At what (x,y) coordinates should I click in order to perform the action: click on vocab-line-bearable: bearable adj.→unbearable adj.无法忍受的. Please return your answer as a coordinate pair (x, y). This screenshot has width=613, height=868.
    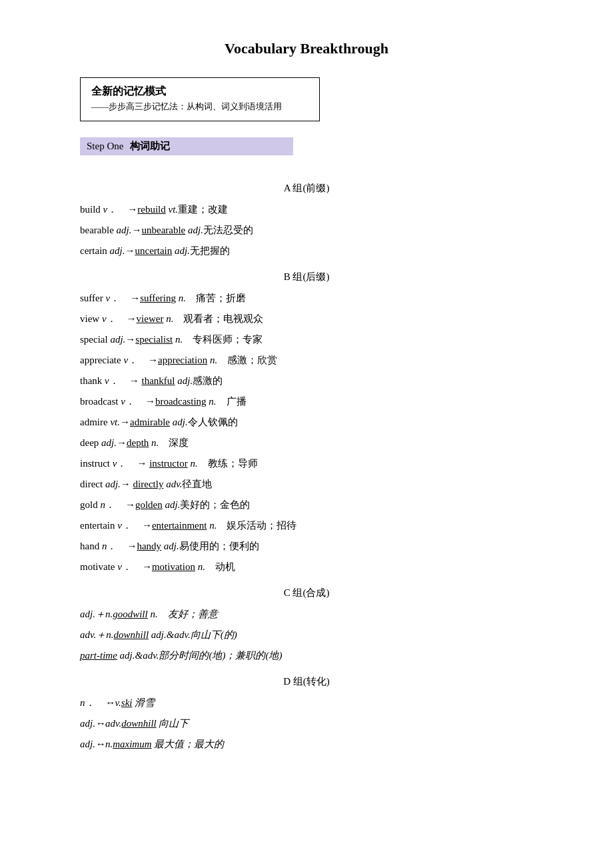
    Looking at the image, I should click on (306, 230).